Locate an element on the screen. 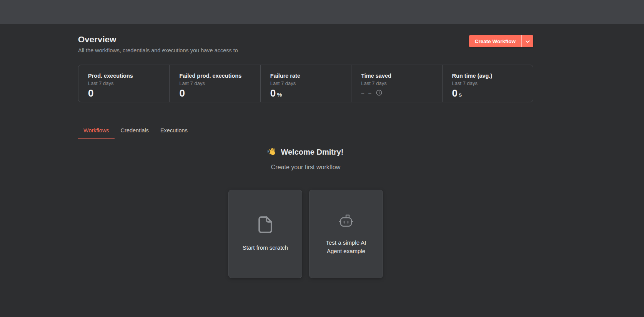 The image size is (644, 317). info-circle-icon is located at coordinates (379, 92).